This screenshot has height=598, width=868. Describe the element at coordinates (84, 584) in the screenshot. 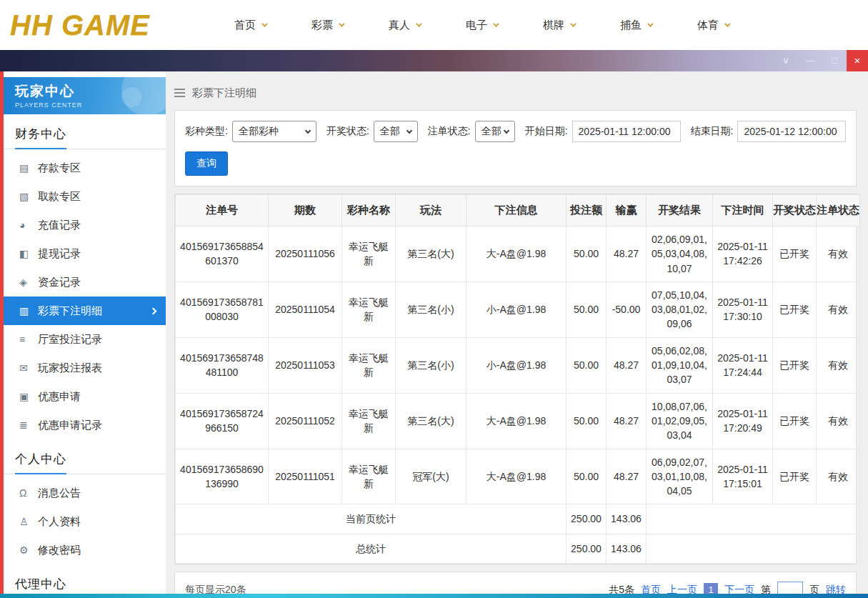

I see `section-title-agent: 代理中心` at that location.